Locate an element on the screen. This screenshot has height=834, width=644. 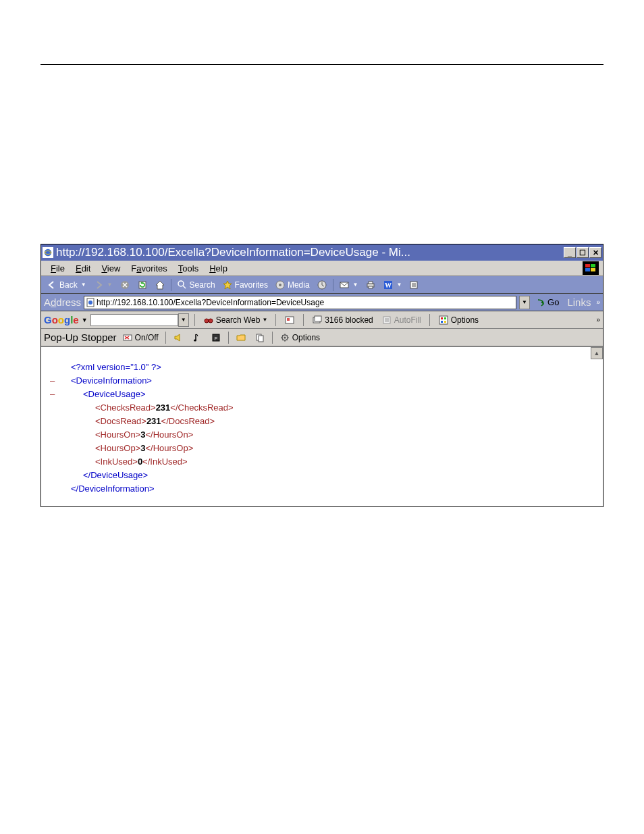
options-button: Options is located at coordinates (458, 320).